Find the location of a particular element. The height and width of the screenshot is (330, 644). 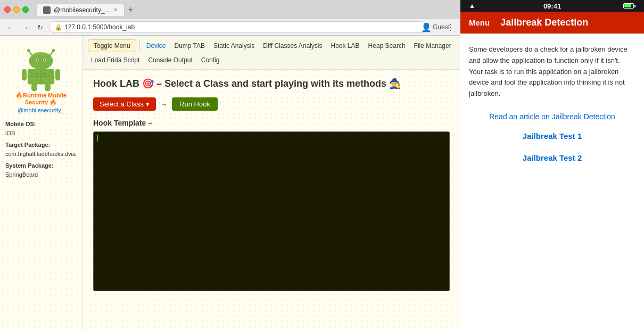

sidebar: 🔥Runtime Mobile Security 🔥 @mobilesecuri… is located at coordinates (42, 183).